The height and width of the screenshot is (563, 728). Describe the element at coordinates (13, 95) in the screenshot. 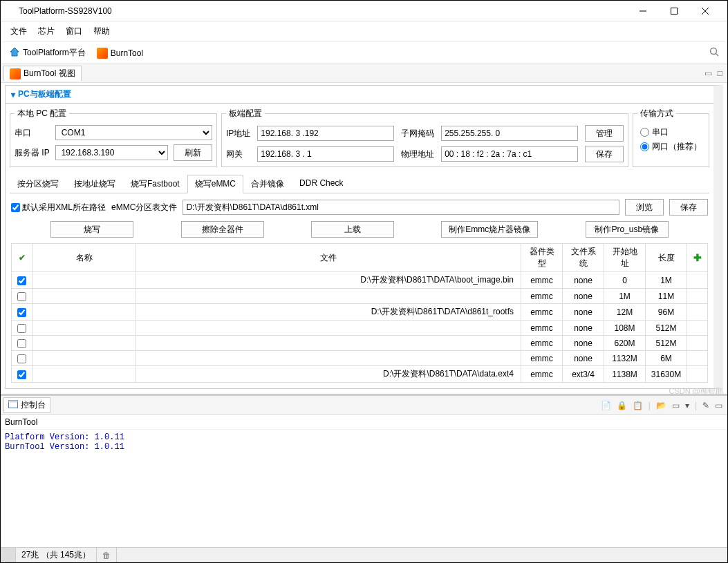

I see `collapse-icon: ▾` at that location.